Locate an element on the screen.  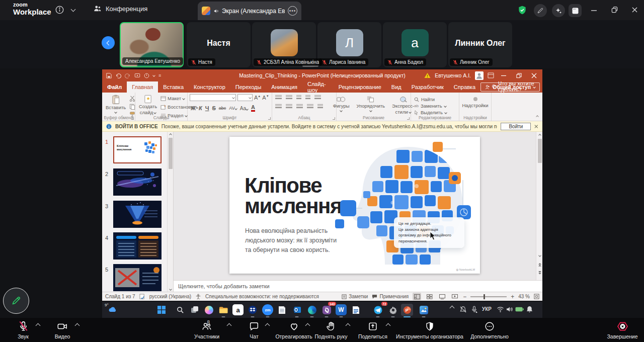
clear-formatting-button: abc is located at coordinates (222, 108).